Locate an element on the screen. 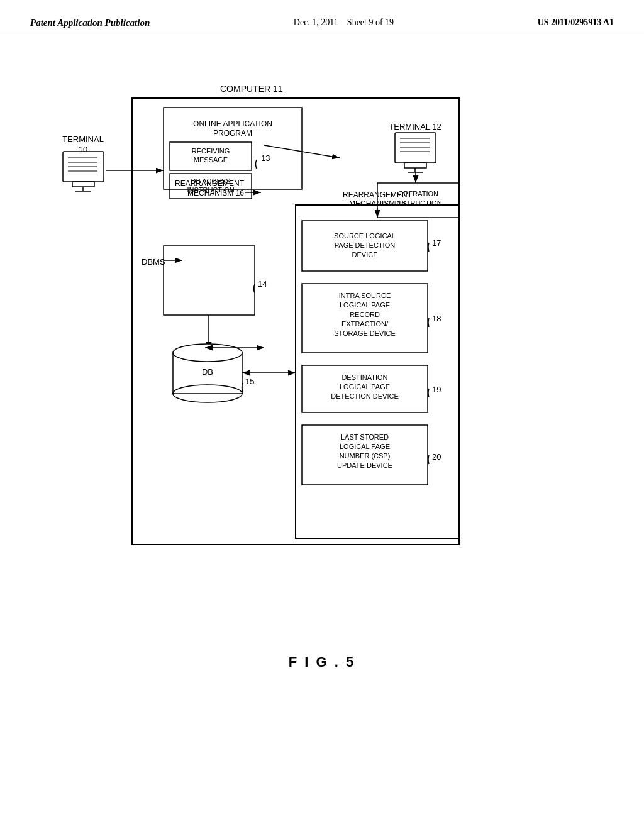 Image resolution: width=644 pixels, height=830 pixels. receiving-msg2: MESSAGE is located at coordinates (211, 160).